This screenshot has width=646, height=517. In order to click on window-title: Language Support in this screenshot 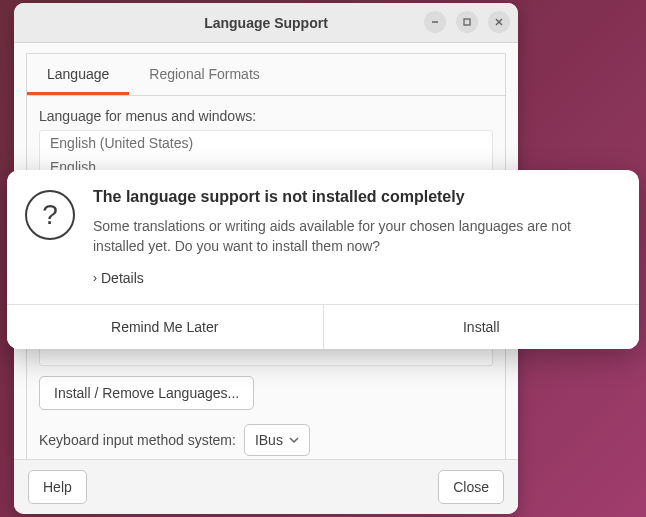, I will do `click(266, 23)`.